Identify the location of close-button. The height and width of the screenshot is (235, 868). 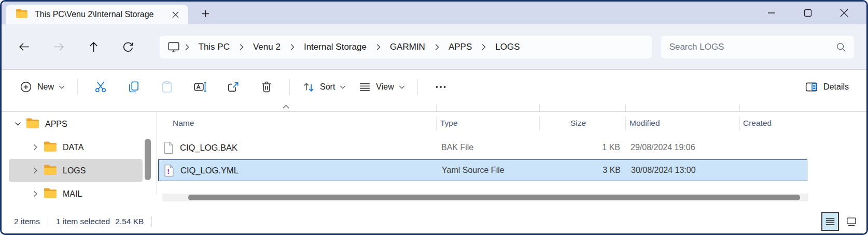
(844, 13).